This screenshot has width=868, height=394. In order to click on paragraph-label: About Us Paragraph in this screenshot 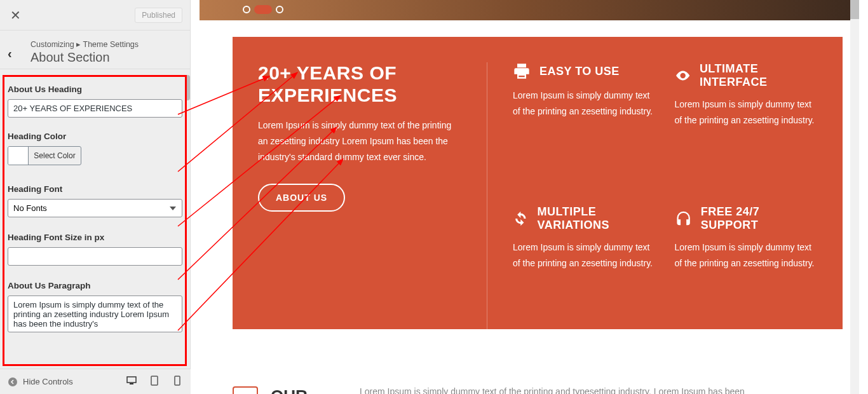, I will do `click(95, 286)`.